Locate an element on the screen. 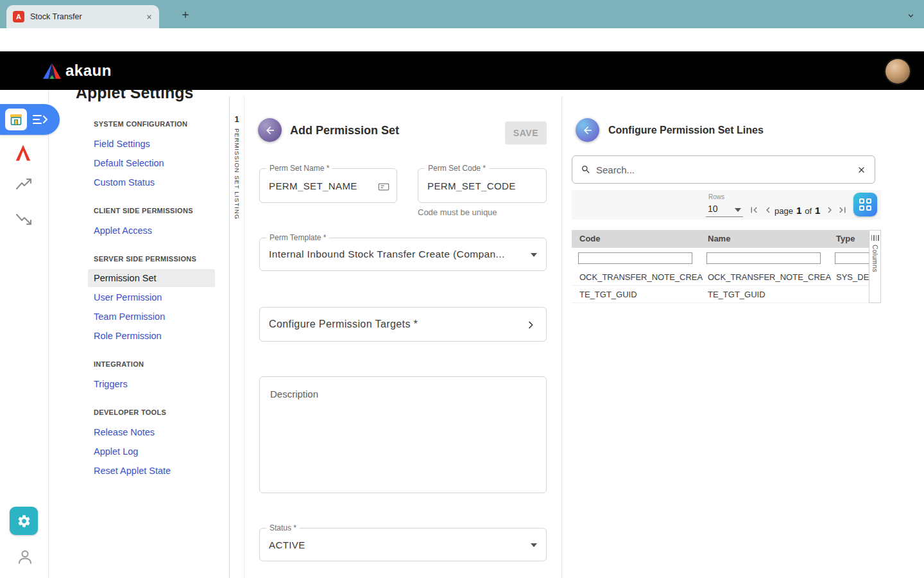  header-name: Name is located at coordinates (719, 239).